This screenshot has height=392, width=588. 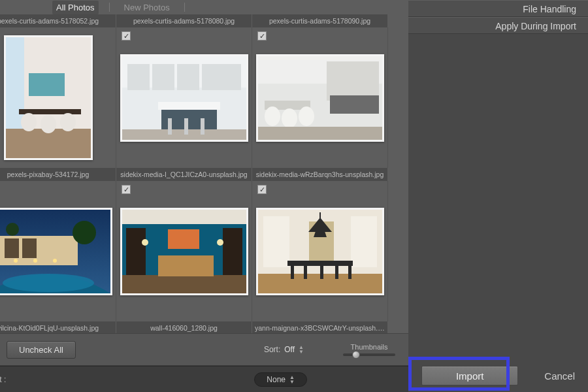 I want to click on photo-cell: pexels-pixabay-534172.jpg, so click(x=58, y=244).